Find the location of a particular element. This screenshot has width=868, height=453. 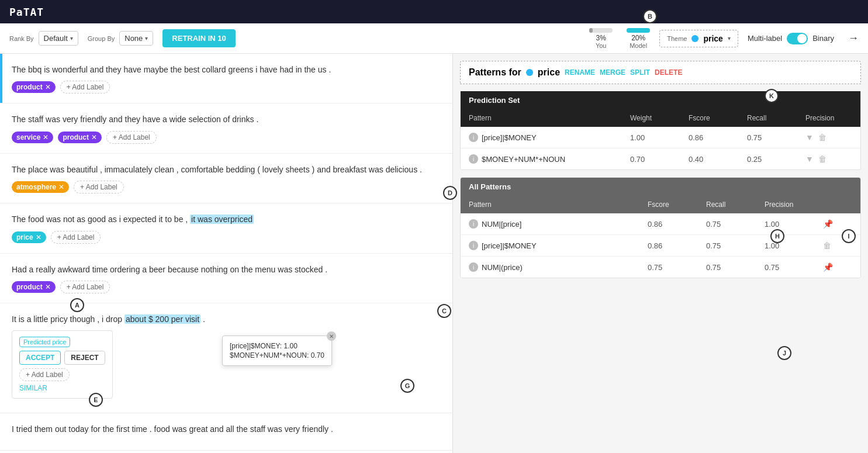

review-text: The place was beautiful , immaculately c… is located at coordinates (226, 170).